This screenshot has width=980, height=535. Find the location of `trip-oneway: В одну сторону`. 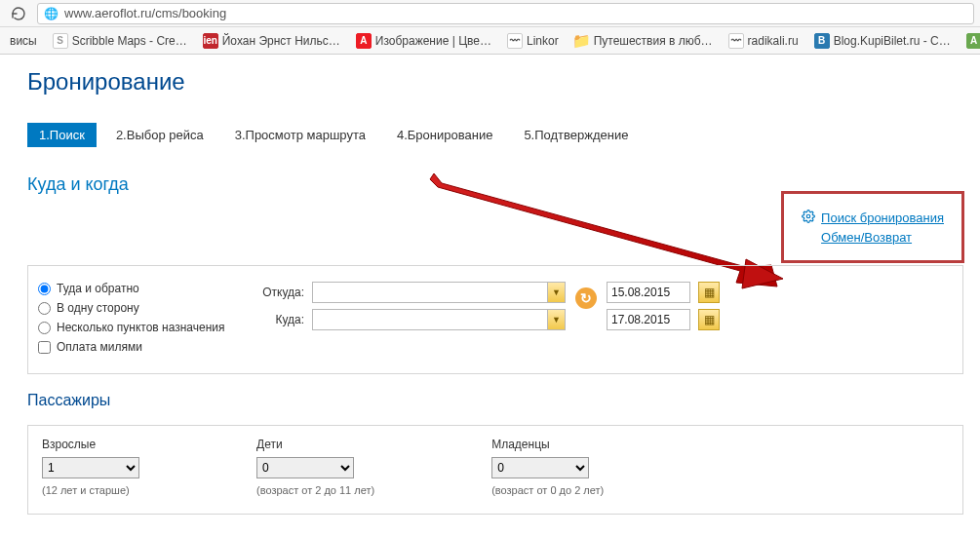

trip-oneway: В одну сторону is located at coordinates (137, 308).